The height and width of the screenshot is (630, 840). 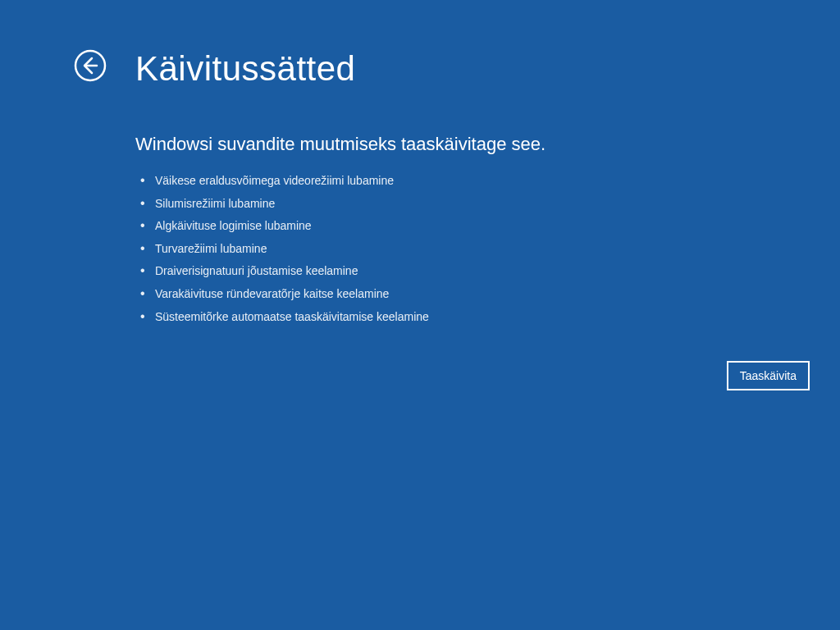 I want to click on page-subtitle: Windowsi suvandite muutmiseks taaskäivit…, so click(x=487, y=144).